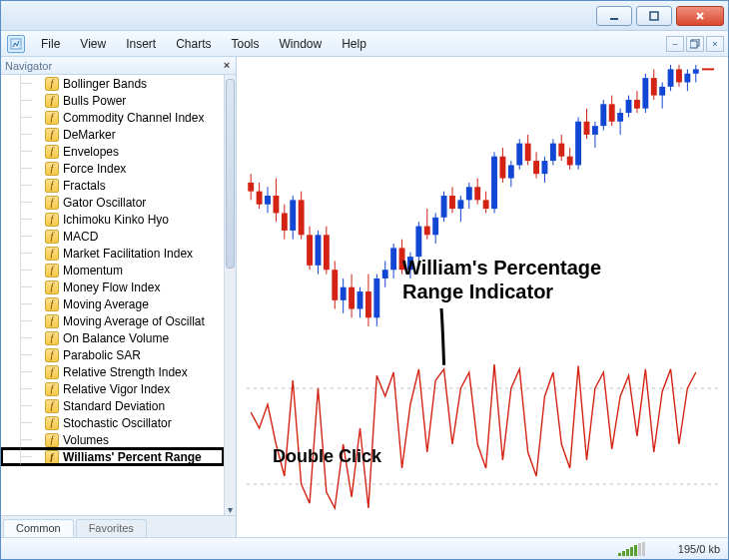 Image resolution: width=729 pixels, height=560 pixels. I want to click on tree-item: fOn Balance Volume, so click(112, 337).